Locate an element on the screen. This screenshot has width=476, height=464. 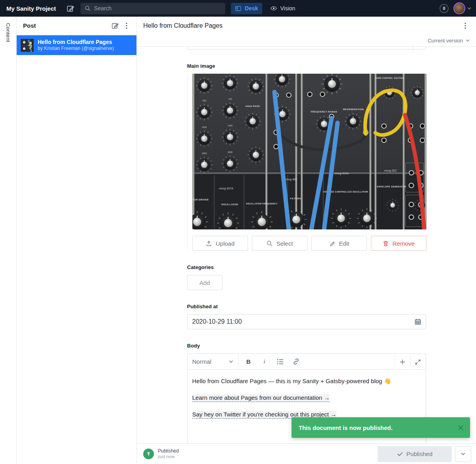
upload-label: Upload is located at coordinates (225, 243).